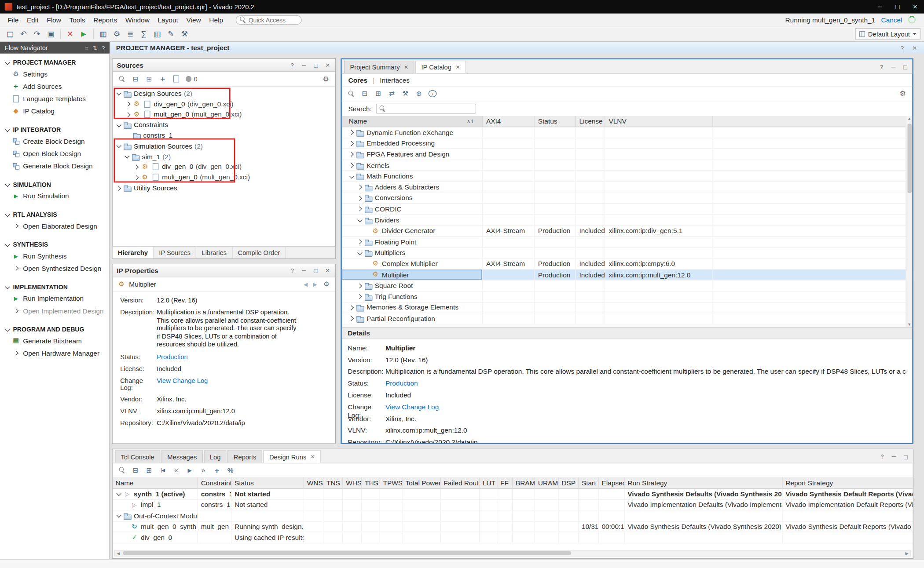 The image size is (924, 568). I want to click on tab-compile-order: Compile Order, so click(259, 252).